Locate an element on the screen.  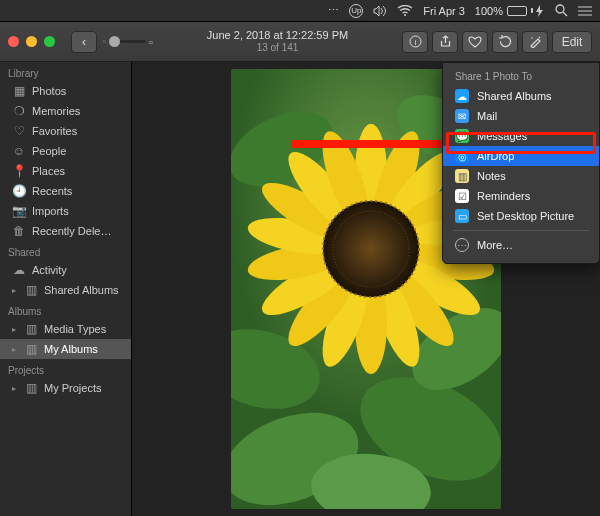
sidebar-item-label: Memories is located at coordinates (56, 111).